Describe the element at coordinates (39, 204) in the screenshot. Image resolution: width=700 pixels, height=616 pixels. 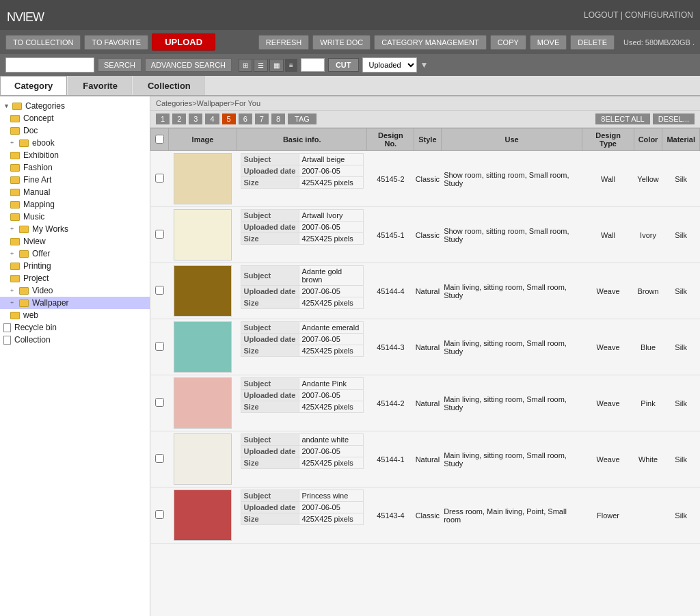
I see `sidebar-item-label: Mapping` at that location.